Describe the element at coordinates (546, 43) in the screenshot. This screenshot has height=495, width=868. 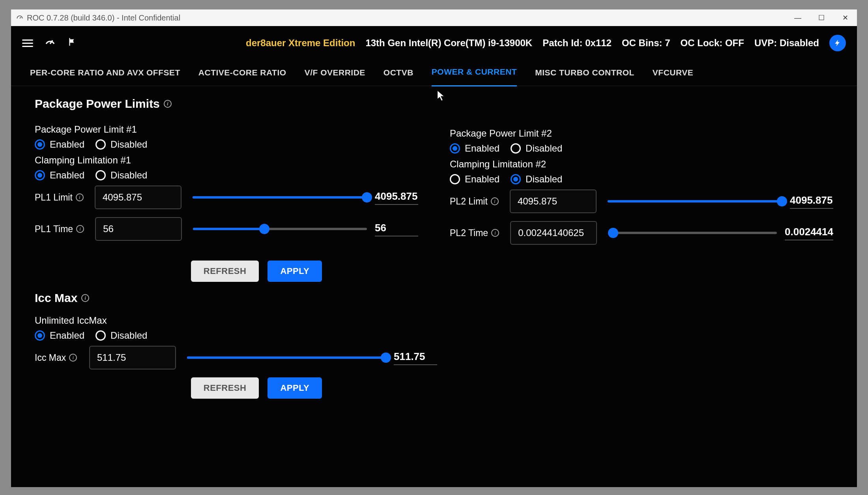
I see `header-info: der8auer Xtreme Edition 13th Gen Intel(R…` at that location.